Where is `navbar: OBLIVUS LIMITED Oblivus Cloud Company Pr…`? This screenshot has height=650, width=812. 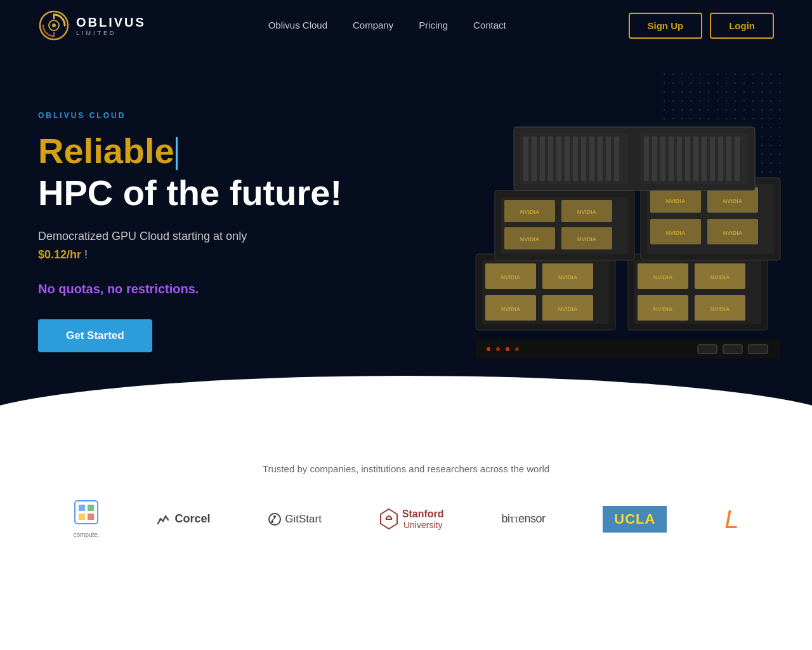 navbar: OBLIVUS LIMITED Oblivus Cloud Company Pr… is located at coordinates (406, 25).